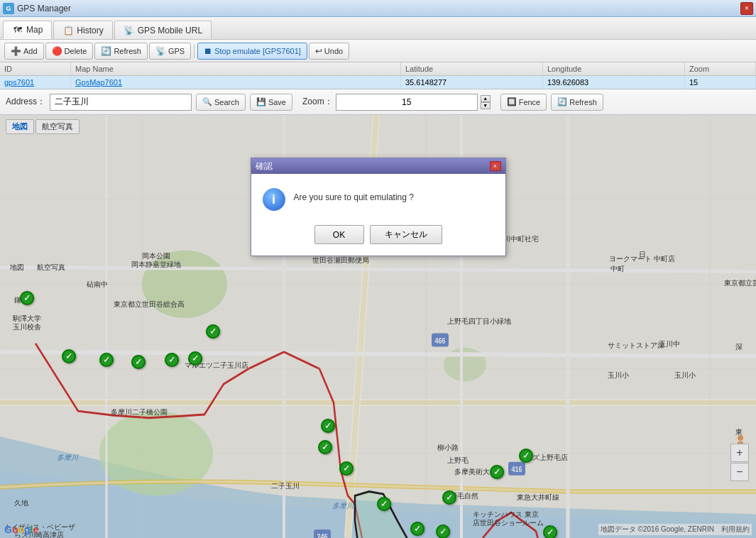 Image resolution: width=756 pixels, height=538 pixels. Describe the element at coordinates (35, 69) in the screenshot. I see `col-header-id: ID` at that location.